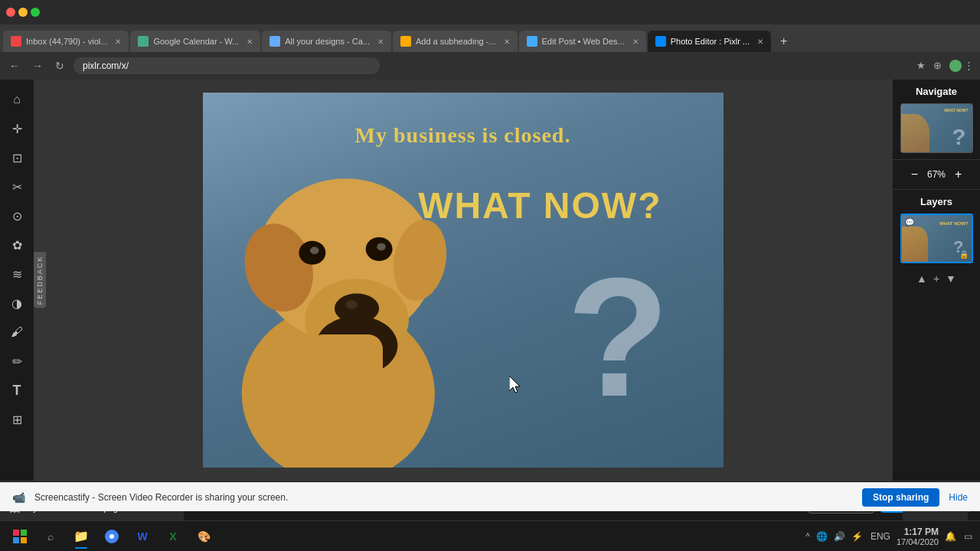  Describe the element at coordinates (951, 279) in the screenshot. I see `layer-down-button: ▼` at that location.